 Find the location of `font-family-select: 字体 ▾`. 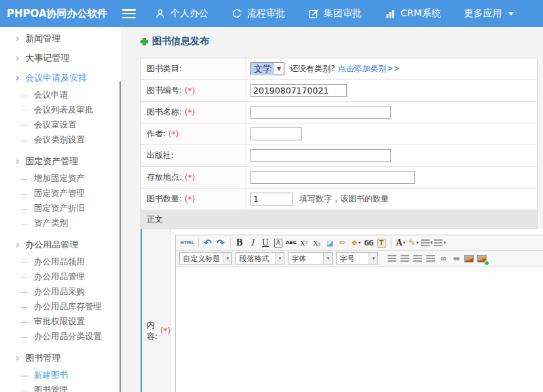

font-family-select: 字体 ▾ is located at coordinates (310, 258).